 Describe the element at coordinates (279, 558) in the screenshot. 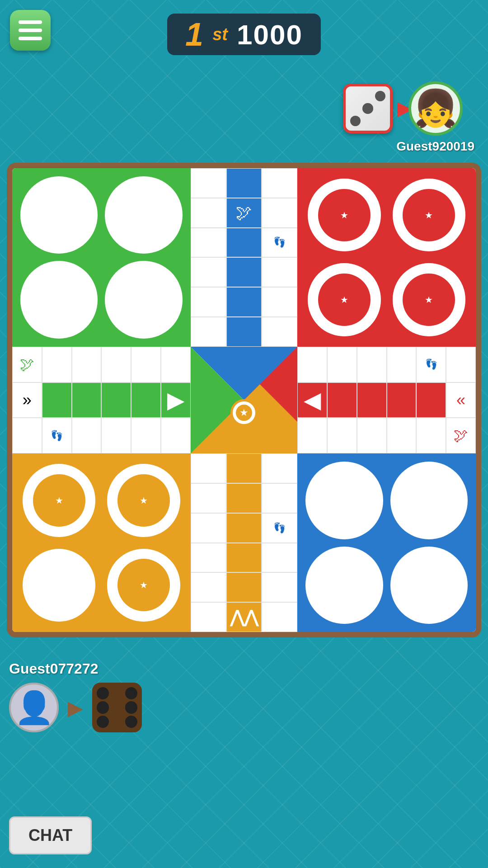

I see `pb11` at that location.